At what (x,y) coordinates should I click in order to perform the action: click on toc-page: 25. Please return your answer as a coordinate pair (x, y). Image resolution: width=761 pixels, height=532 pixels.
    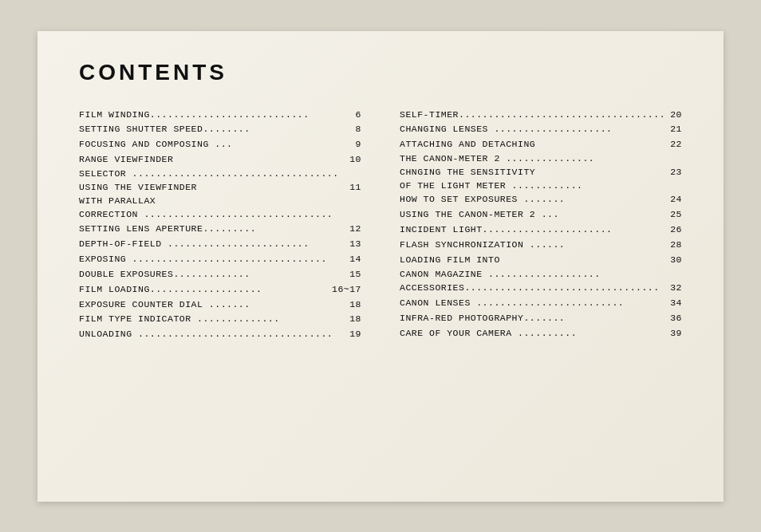
    Looking at the image, I should click on (676, 215).